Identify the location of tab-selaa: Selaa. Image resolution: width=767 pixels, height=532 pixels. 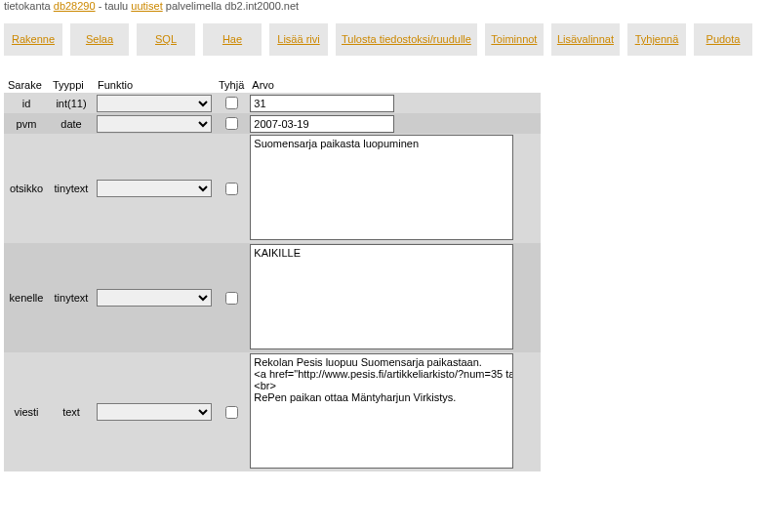
(100, 39).